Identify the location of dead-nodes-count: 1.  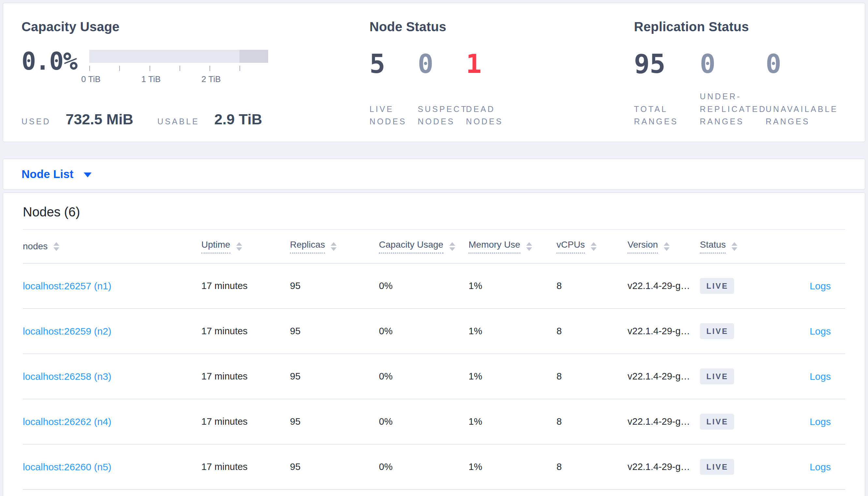
(490, 64).